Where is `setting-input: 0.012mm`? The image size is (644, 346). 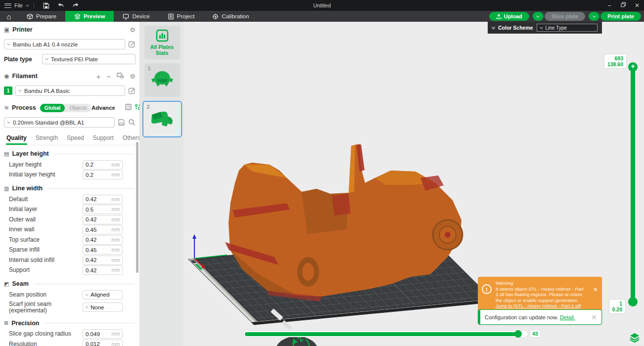 setting-input: 0.012mm is located at coordinates (103, 343).